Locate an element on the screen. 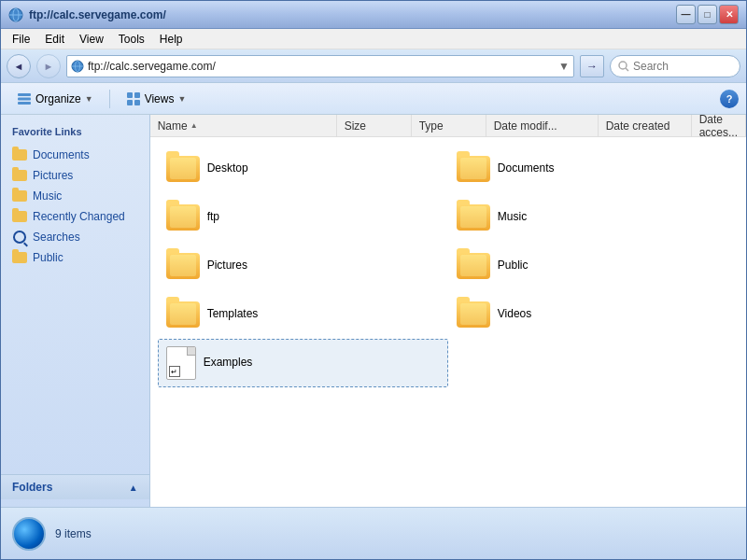 The width and height of the screenshot is (747, 560). file-label-desktop: Desktop is located at coordinates (228, 169).